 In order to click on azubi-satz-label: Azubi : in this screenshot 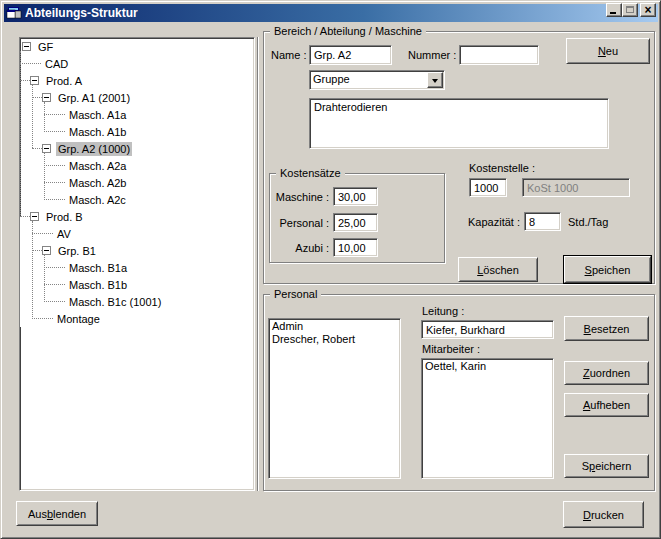, I will do `click(300, 248)`.